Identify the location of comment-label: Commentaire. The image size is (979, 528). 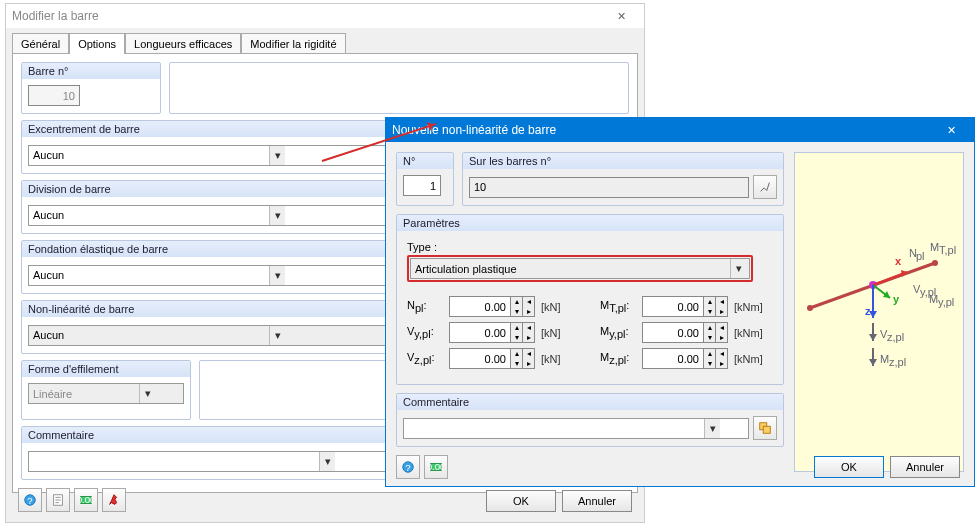
(590, 402).